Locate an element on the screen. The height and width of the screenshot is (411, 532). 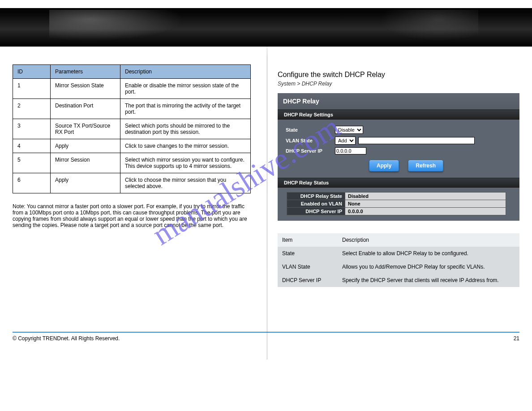
vlan-state-input is located at coordinates (416, 141).